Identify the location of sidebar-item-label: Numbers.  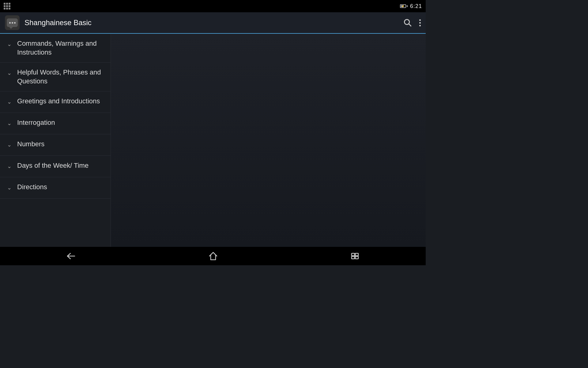
(61, 144).